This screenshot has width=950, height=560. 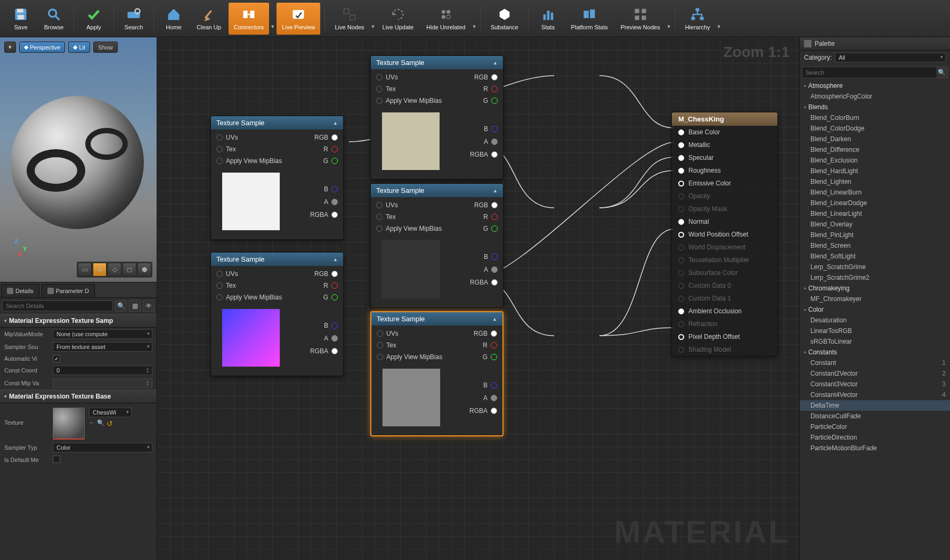 What do you see at coordinates (249, 19) in the screenshot?
I see `toolbar-connectors-button: Connectors` at bounding box center [249, 19].